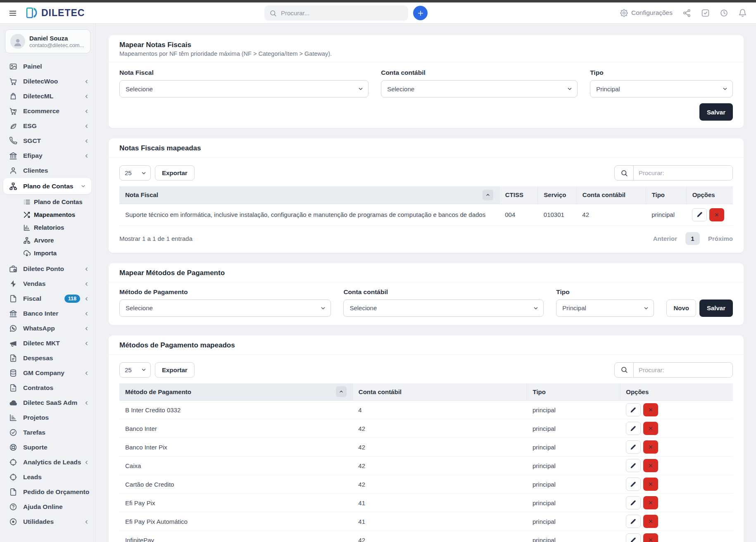 The height and width of the screenshot is (542, 756). What do you see at coordinates (48, 156) in the screenshot?
I see `sidebar-item-efipay: Efipay` at bounding box center [48, 156].